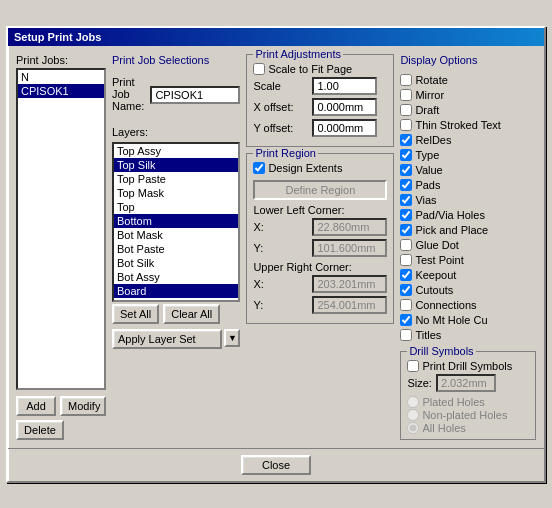 This screenshot has height=508, width=552. What do you see at coordinates (427, 155) in the screenshot?
I see `type-label: Type` at bounding box center [427, 155].